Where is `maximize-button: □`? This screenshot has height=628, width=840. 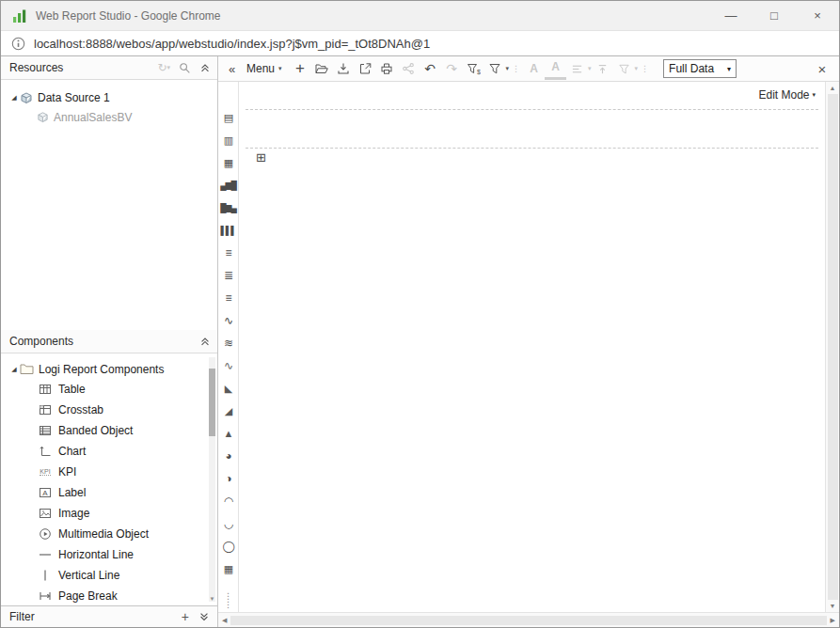
maximize-button: □ is located at coordinates (774, 15).